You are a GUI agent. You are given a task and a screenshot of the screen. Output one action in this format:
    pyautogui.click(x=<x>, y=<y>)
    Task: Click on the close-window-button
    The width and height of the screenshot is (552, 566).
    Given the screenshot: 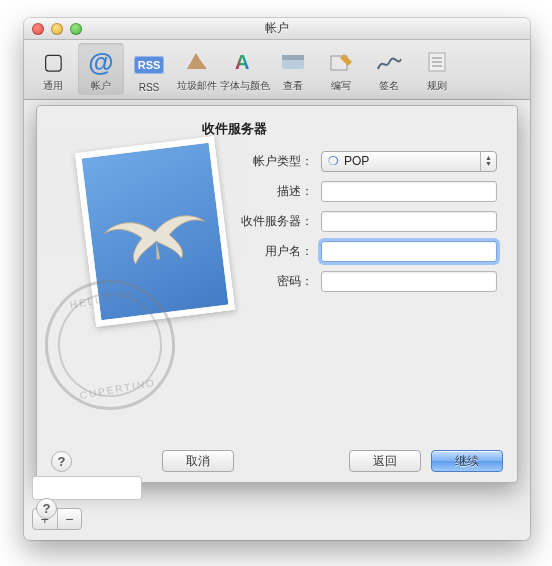 What is the action you would take?
    pyautogui.click(x=38, y=29)
    